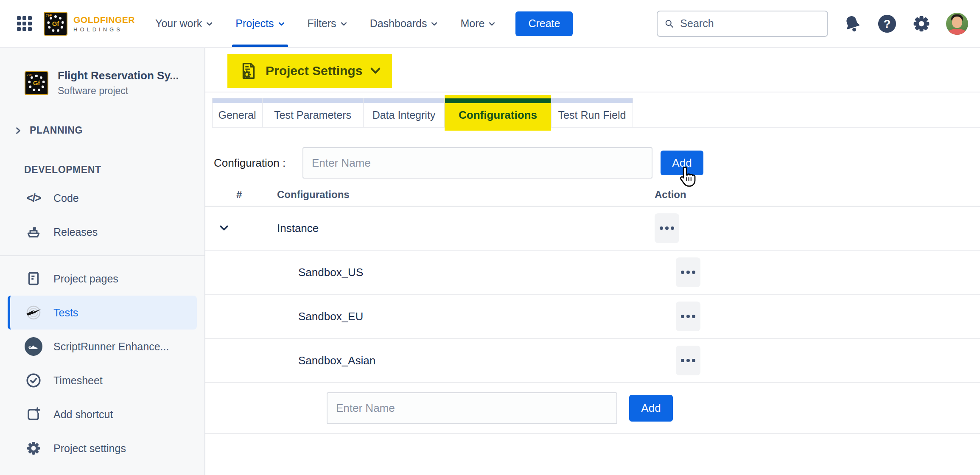  What do you see at coordinates (260, 24) in the screenshot?
I see `nav-projects: Projects` at bounding box center [260, 24].